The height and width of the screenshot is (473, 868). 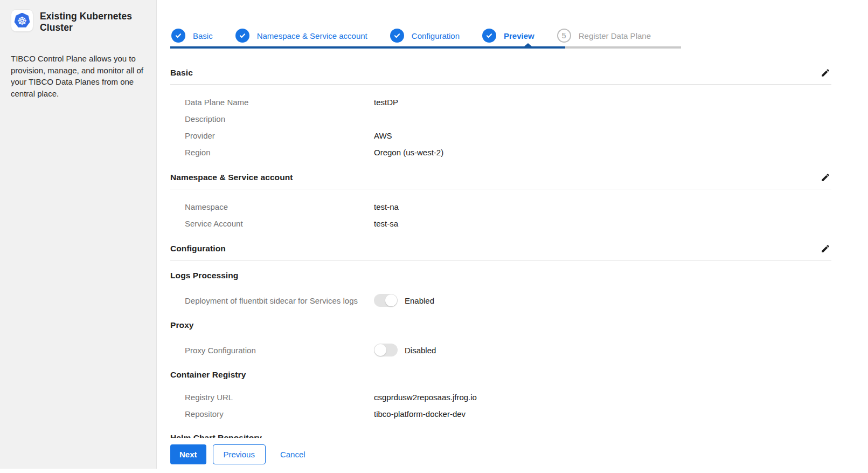 I want to click on kubernetes-icon: ☸, so click(x=22, y=20).